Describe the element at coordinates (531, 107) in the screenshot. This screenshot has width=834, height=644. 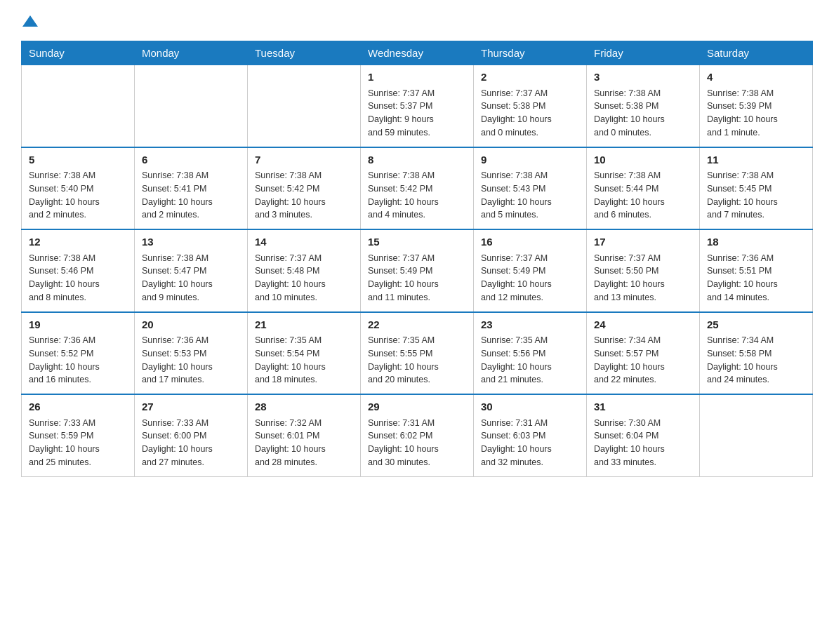
I see `calendar-cell: 2Sunrise: 7:37 AMSunset: 5:38 PMDaylight…` at that location.